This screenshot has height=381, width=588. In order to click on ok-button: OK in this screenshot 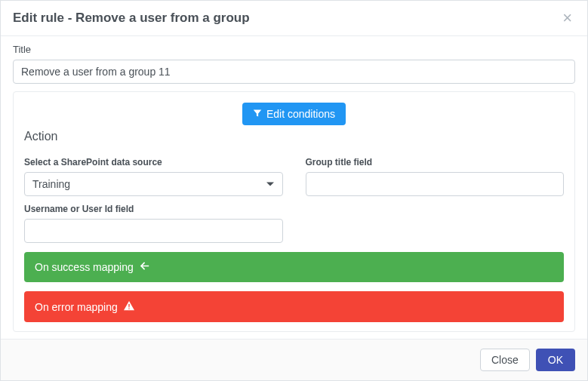, I will do `click(556, 360)`.